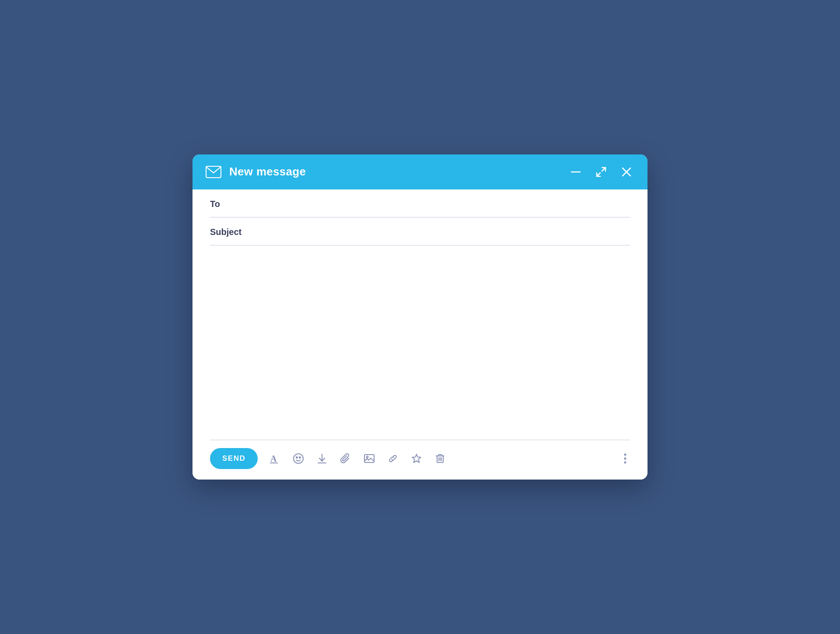 This screenshot has width=840, height=634. Describe the element at coordinates (420, 203) in the screenshot. I see `to-field-row: To` at that location.